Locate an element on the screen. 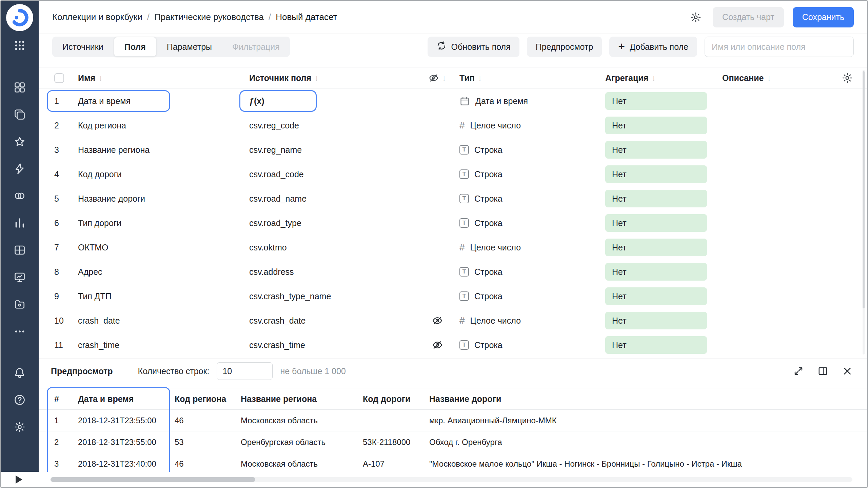 The image size is (868, 488). notifications-bell-icon is located at coordinates (20, 373).